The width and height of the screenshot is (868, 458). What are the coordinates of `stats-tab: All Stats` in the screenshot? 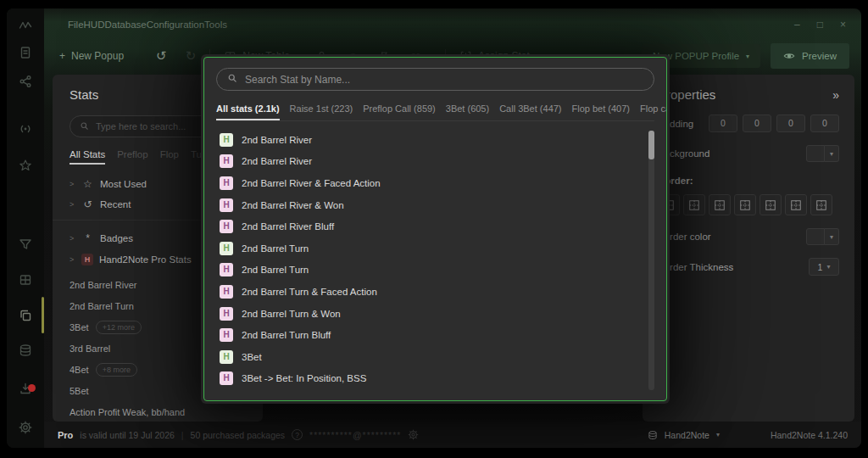 It's located at (87, 157).